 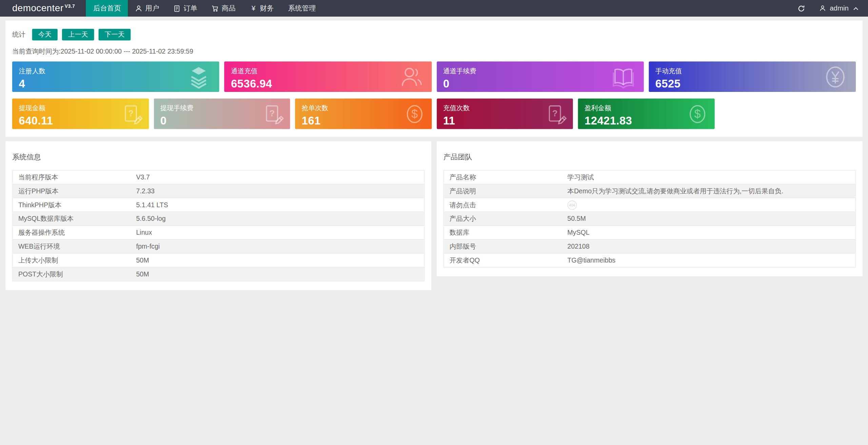 What do you see at coordinates (328, 71) in the screenshot?
I see `stat-card-title: 通道充值` at bounding box center [328, 71].